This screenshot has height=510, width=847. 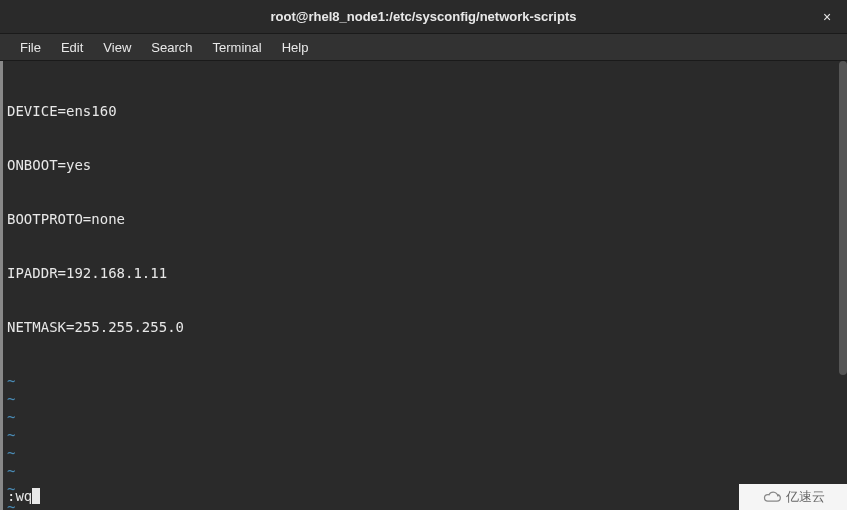 I want to click on scrollbar, so click(x=842, y=286).